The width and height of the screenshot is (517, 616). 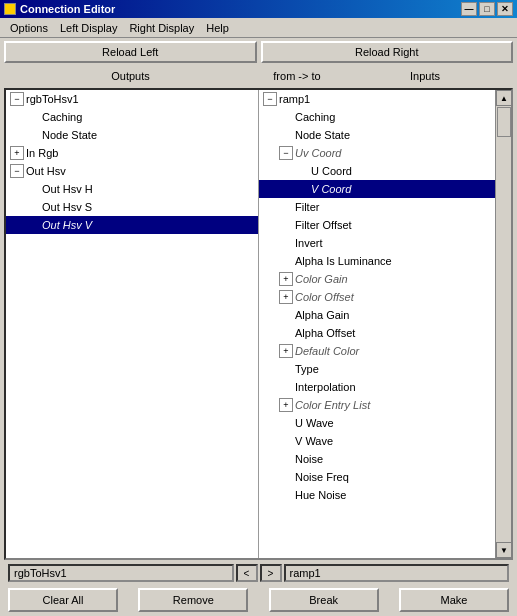 What do you see at coordinates (130, 52) in the screenshot?
I see `reload-left-button: Reload Left` at bounding box center [130, 52].